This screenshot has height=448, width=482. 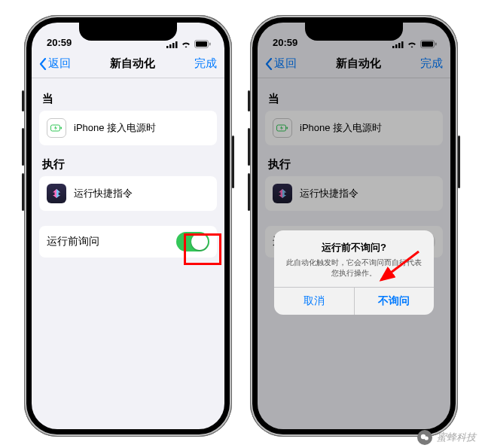 I want to click on shortcuts-app-icon, so click(x=56, y=194).